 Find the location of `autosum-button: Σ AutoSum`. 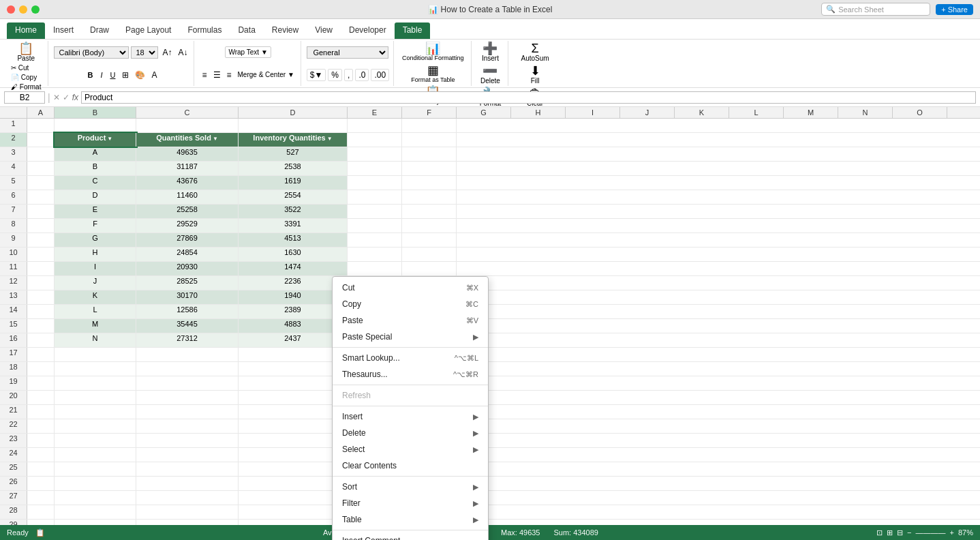

autosum-button: Σ AutoSum is located at coordinates (534, 52).